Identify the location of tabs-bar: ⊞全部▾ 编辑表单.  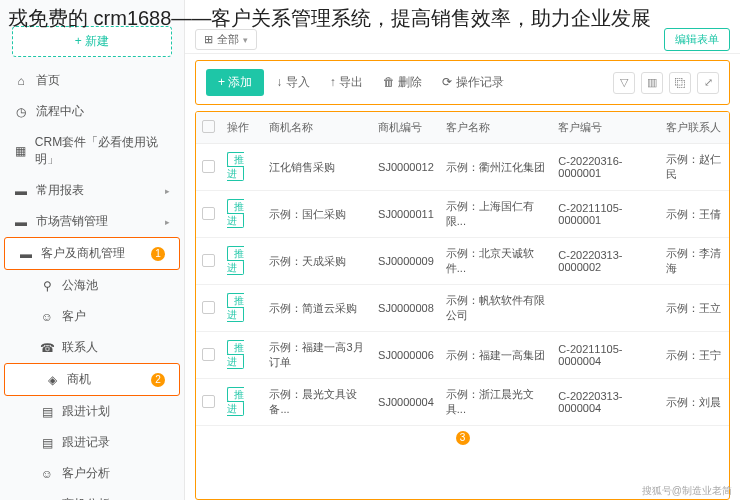
(462, 40).